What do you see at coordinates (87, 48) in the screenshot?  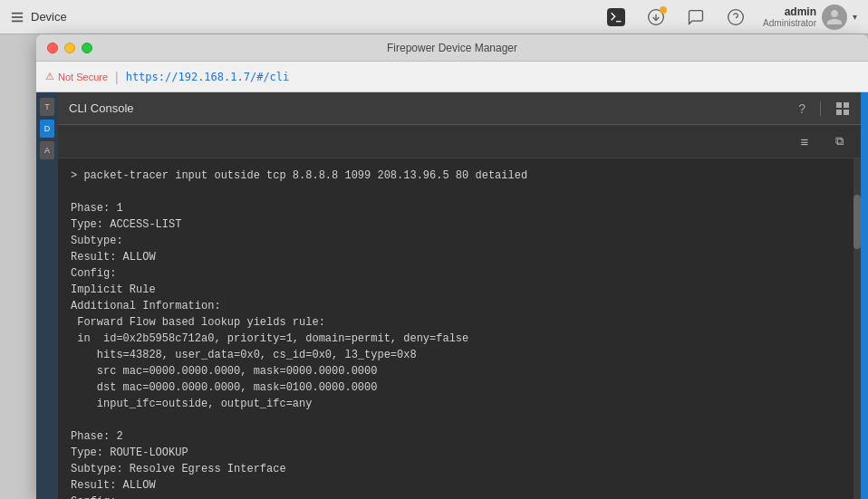 I see `maximize-button` at bounding box center [87, 48].